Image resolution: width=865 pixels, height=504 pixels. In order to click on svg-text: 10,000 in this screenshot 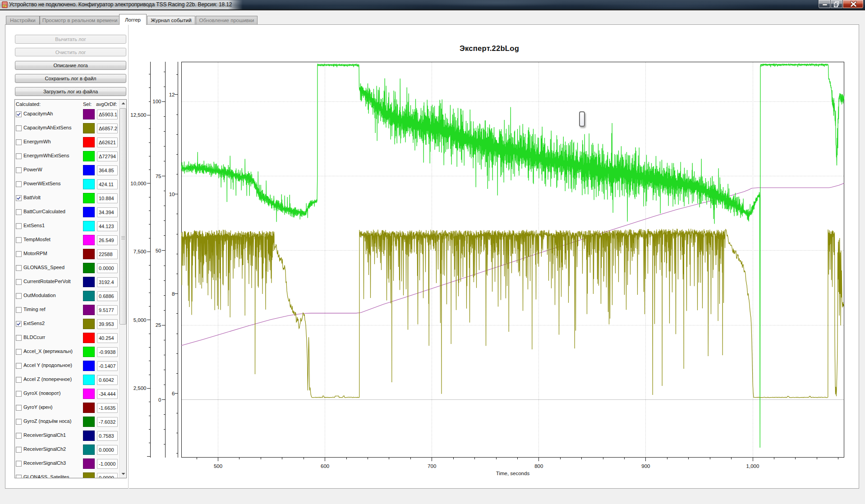, I will do `click(138, 183)`.